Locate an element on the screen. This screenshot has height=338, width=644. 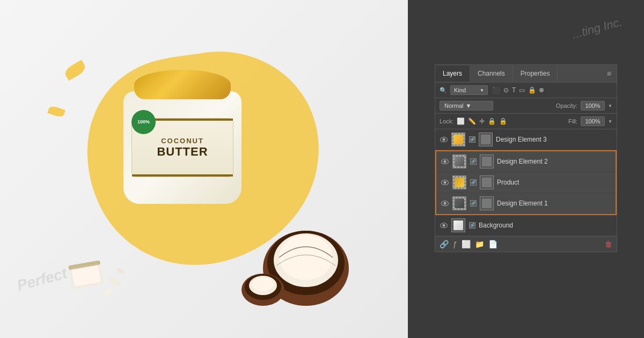
jar-text-coconut: COCONUT is located at coordinates (182, 141).